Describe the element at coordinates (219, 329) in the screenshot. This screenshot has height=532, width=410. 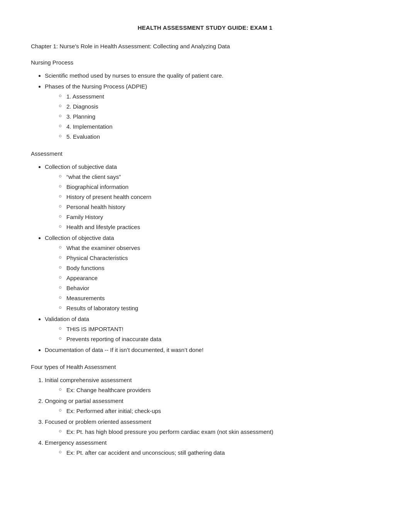
I see `list-item: THIS IS IMPORTANT!` at that location.